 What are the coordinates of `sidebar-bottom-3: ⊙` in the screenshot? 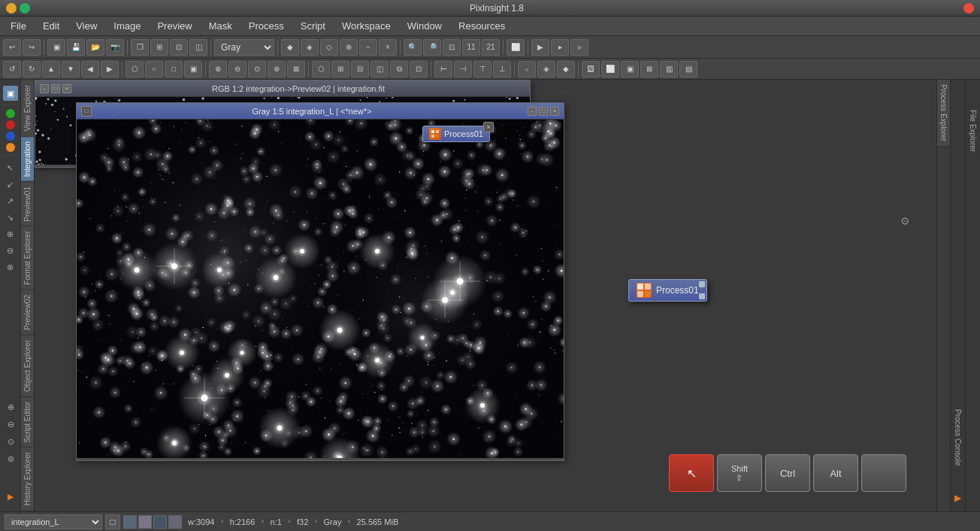 It's located at (11, 441).